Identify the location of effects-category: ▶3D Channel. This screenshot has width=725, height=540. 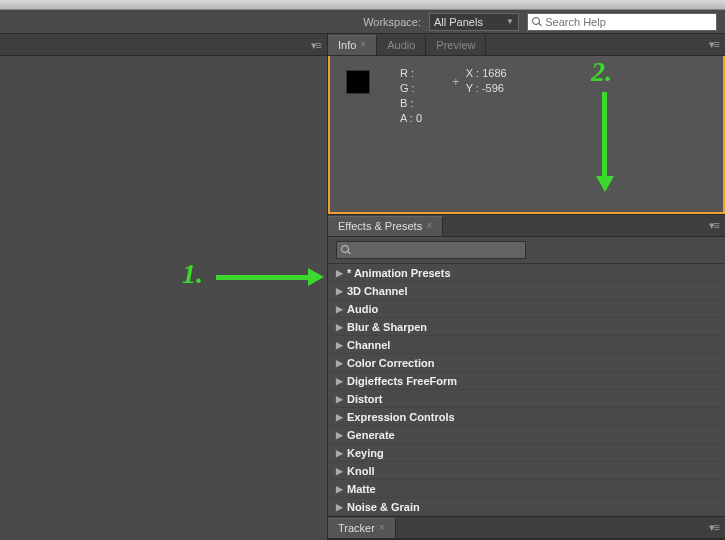
(526, 291).